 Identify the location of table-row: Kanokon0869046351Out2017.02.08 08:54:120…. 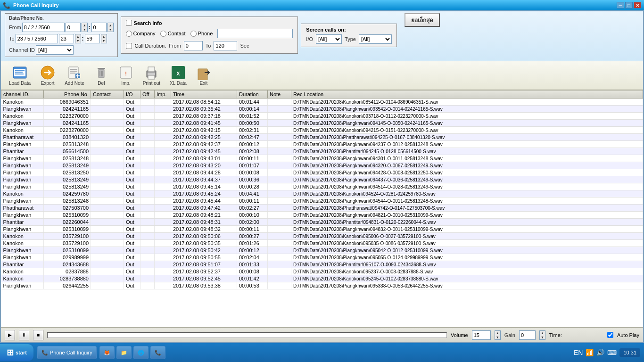
(322, 102).